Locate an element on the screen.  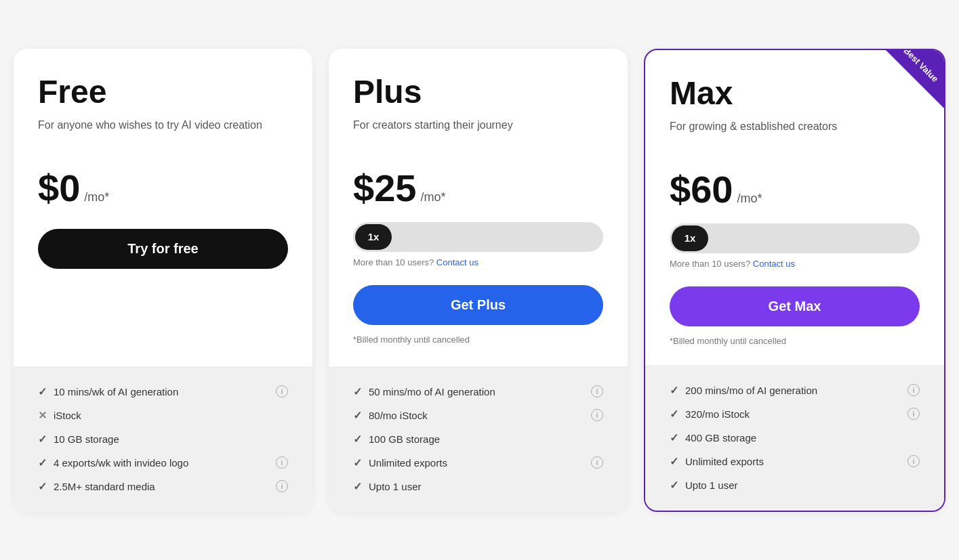
feature-text: Upto 1 user is located at coordinates (712, 485).